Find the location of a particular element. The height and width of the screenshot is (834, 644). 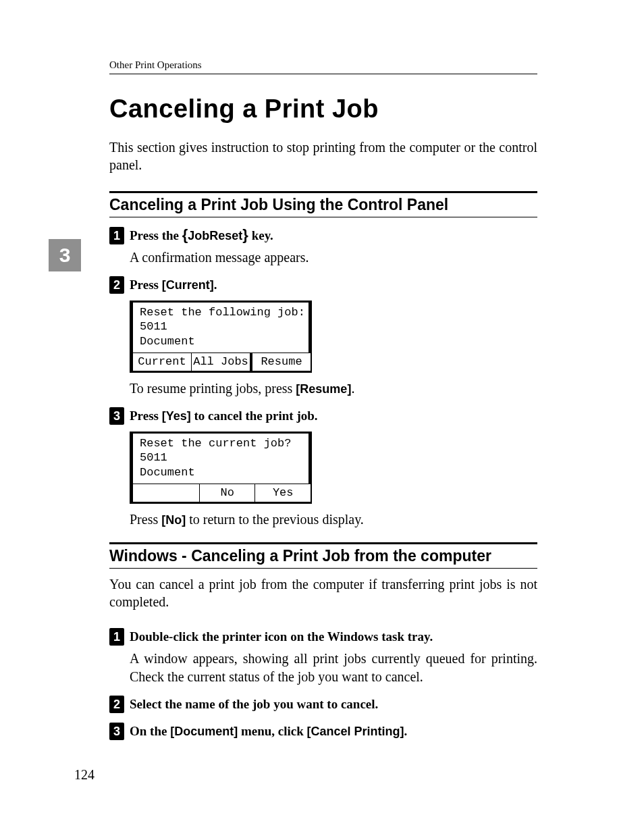

lcd-button-yes: Yes is located at coordinates (282, 493).